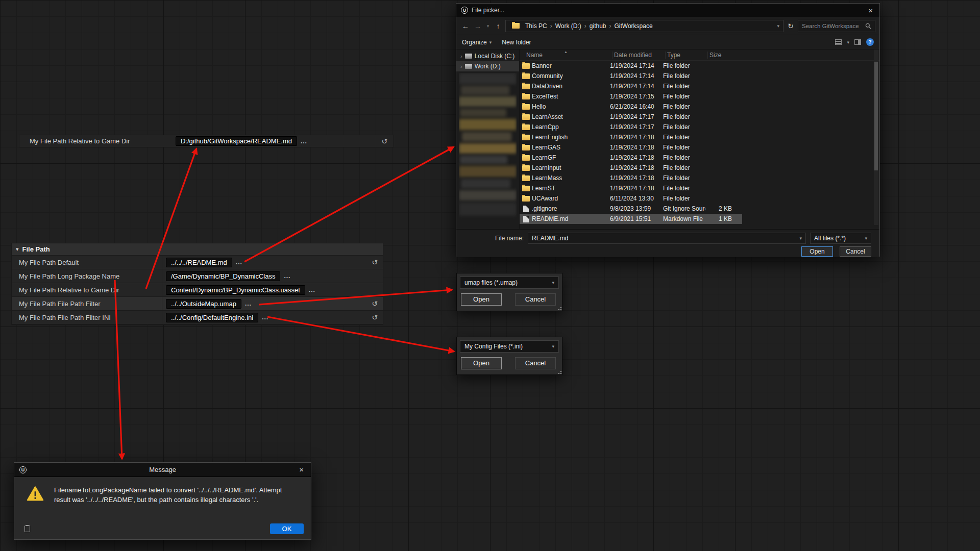 This screenshot has width=980, height=551. What do you see at coordinates (631, 137) in the screenshot?
I see `file-row: LearnEnglish 1/19/2024 17:18 File folder` at bounding box center [631, 137].